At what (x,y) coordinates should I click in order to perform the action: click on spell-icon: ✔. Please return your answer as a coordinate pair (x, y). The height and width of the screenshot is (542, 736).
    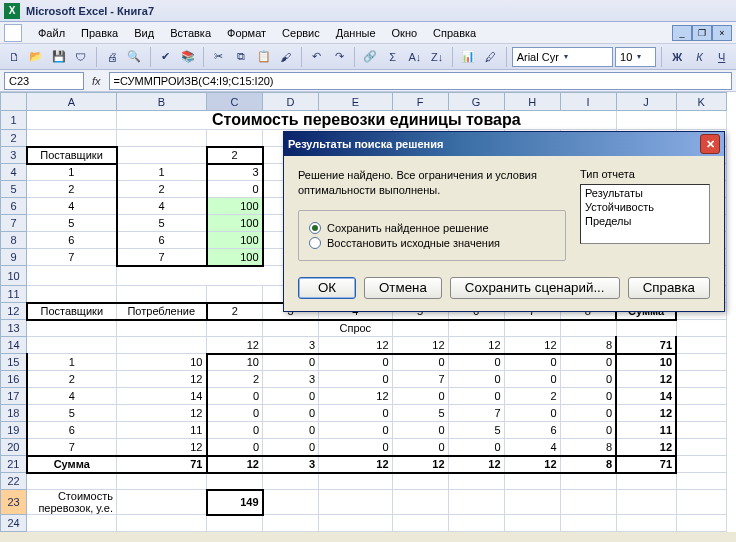
    Looking at the image, I should click on (165, 57).